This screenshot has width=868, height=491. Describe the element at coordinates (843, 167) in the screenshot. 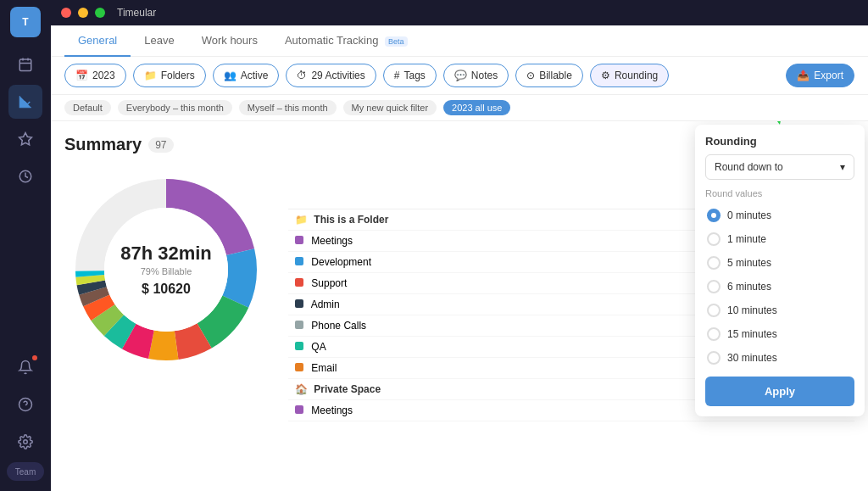

I see `chevron-down-icon: ▾` at that location.